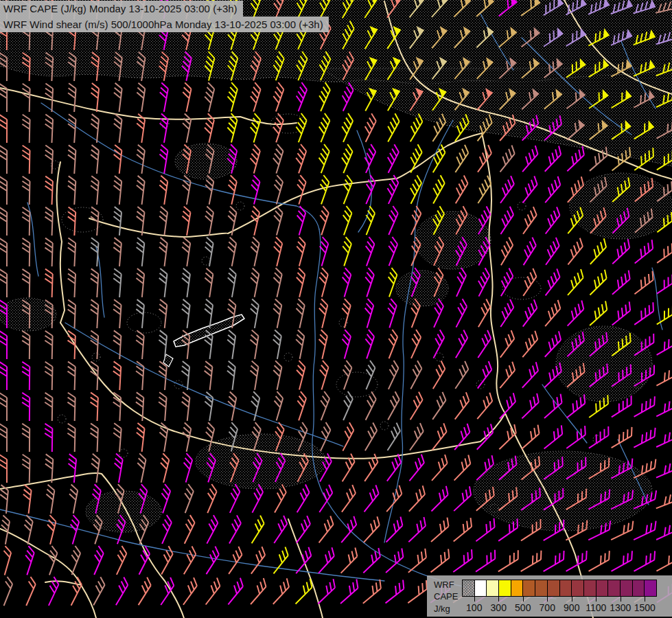 This screenshot has height=618, width=672. What do you see at coordinates (621, 608) in the screenshot?
I see `legend-tick-value: 1300` at bounding box center [621, 608].